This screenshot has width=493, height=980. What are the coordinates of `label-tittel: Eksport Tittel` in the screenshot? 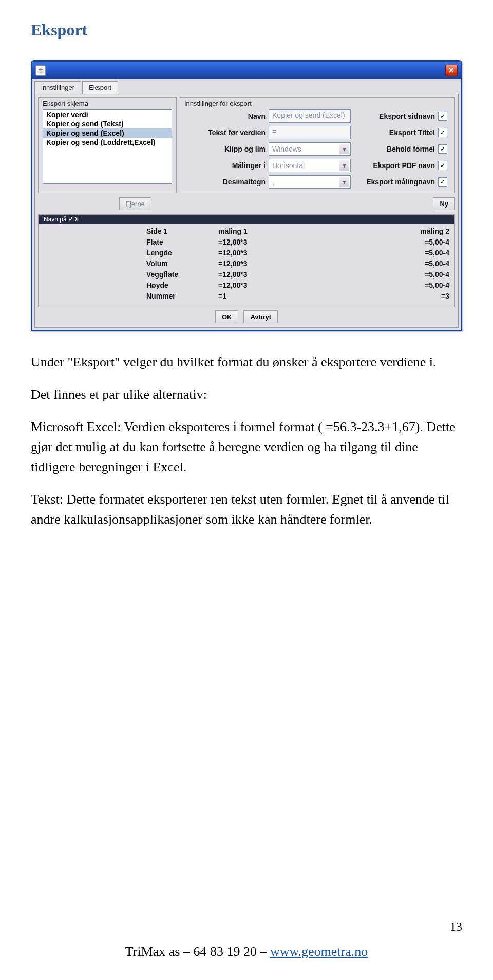 It's located at (394, 133).